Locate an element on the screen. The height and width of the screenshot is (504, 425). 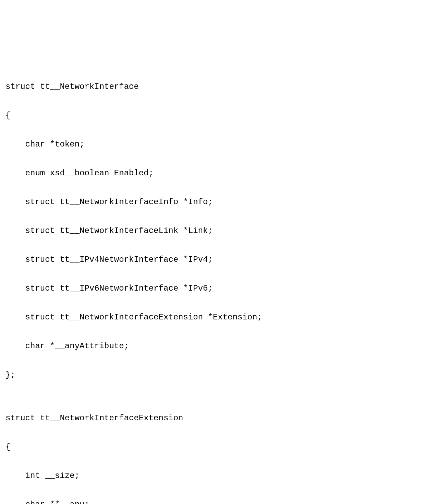
code-line: struct tt__IPv4NetworkInterface *IPv4; is located at coordinates (212, 260).